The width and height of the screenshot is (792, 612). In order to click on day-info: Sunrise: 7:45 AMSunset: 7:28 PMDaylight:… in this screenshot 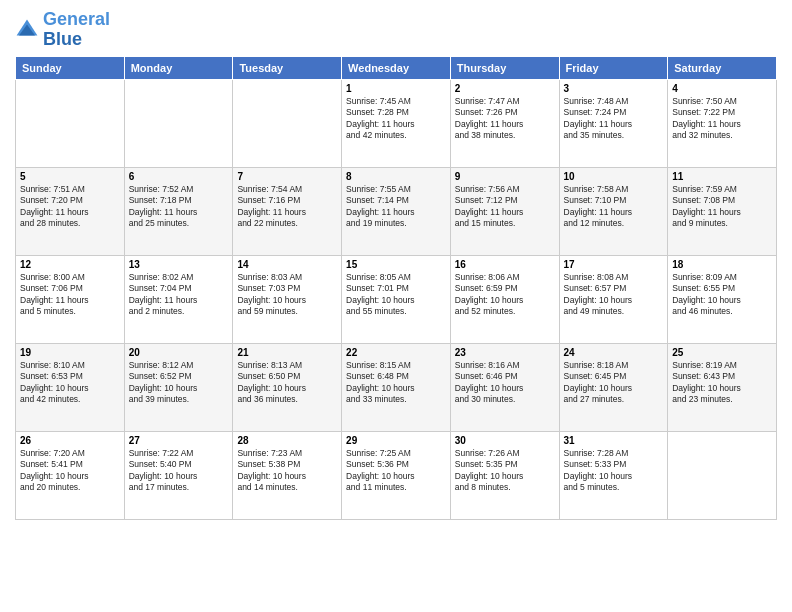, I will do `click(396, 119)`.